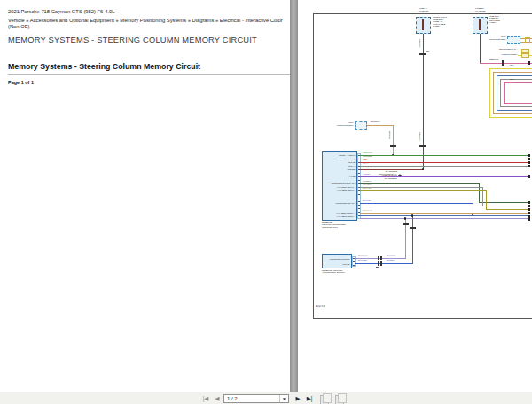  Describe the element at coordinates (419, 19) in the screenshot. I see `fuse-a-amp: 15A` at that location.